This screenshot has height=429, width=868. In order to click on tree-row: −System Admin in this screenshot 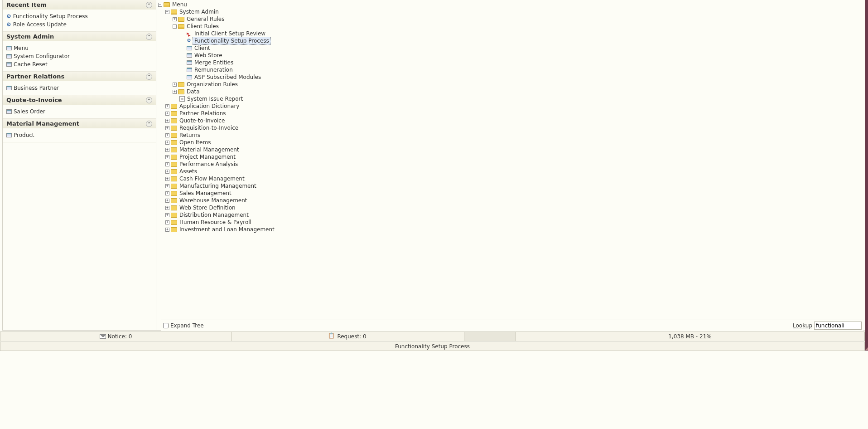, I will do `click(512, 12)`.